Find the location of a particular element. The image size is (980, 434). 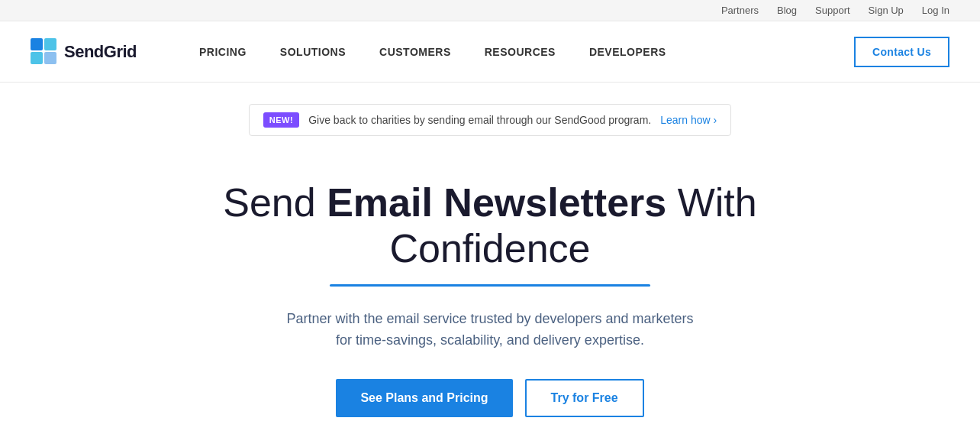

support-link: Support is located at coordinates (833, 11).